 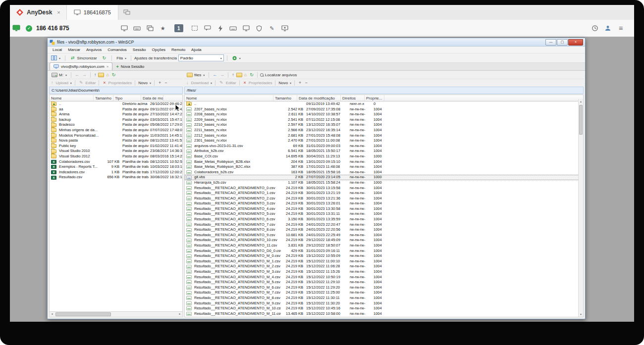 What do you see at coordinates (384, 125) in the screenshot?
I see `file-row: 2210_bases_rv.xlsx2.597 KB13/12/2022 16:…` at bounding box center [384, 125].